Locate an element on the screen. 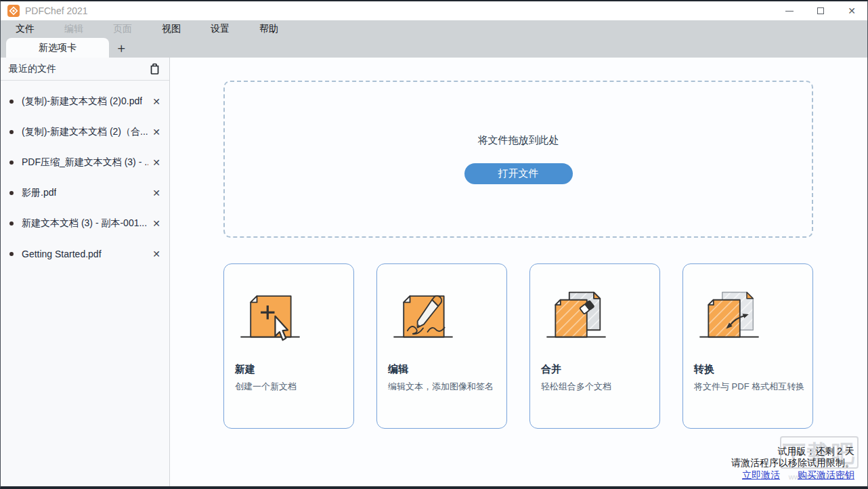 The height and width of the screenshot is (489, 868). recent-file-row: 新建文本文档 (3) - 副本-001... ✕ is located at coordinates (85, 224).